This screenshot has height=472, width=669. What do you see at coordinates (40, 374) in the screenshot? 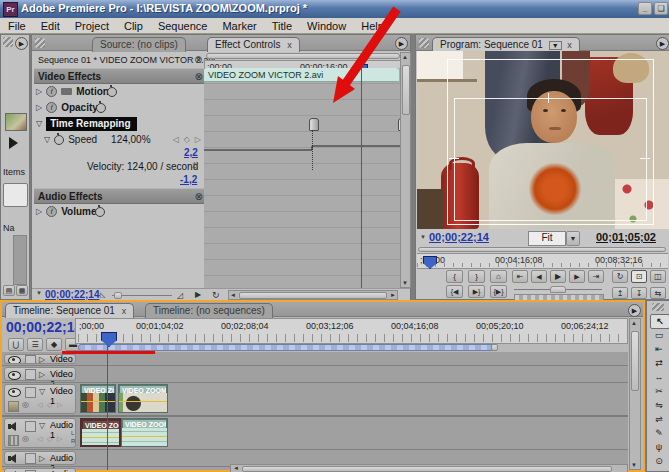
I see `track-header-video2: ▷ Video 2` at bounding box center [40, 374].